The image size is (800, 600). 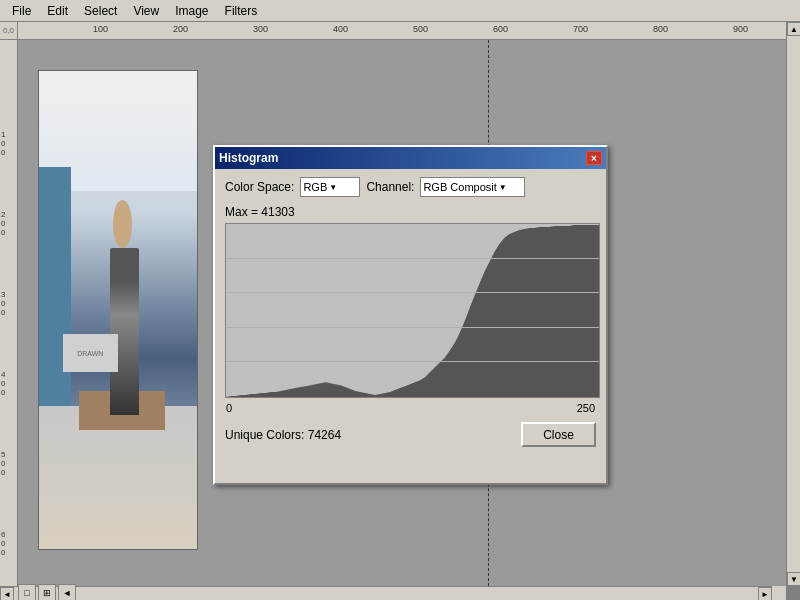 I want to click on close-dialog-button: Close, so click(x=558, y=434).